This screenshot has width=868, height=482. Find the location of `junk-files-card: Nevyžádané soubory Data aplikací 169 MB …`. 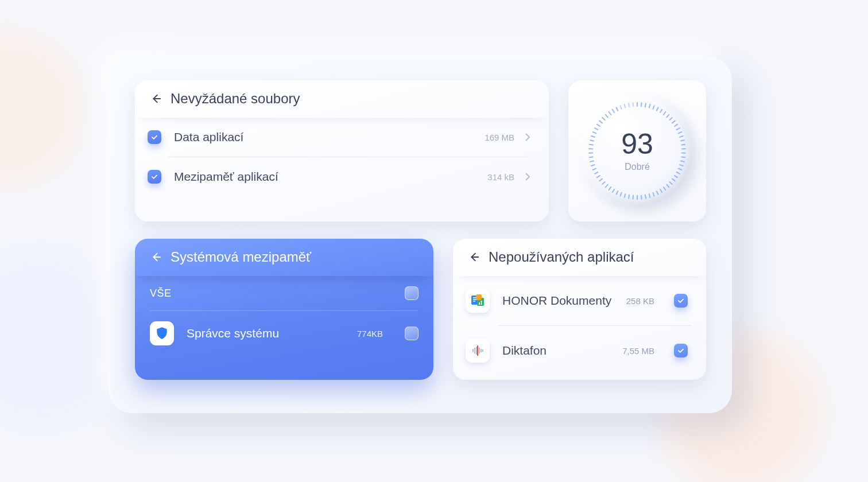

junk-files-card: Nevyžádané soubory Data aplikací 169 MB … is located at coordinates (342, 151).